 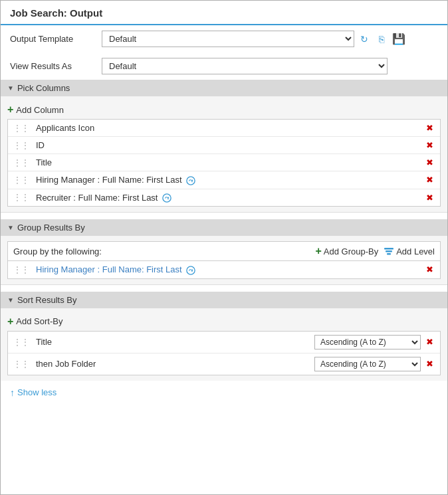 I want to click on add-group-by-button: + Add Group-By, so click(x=347, y=251).